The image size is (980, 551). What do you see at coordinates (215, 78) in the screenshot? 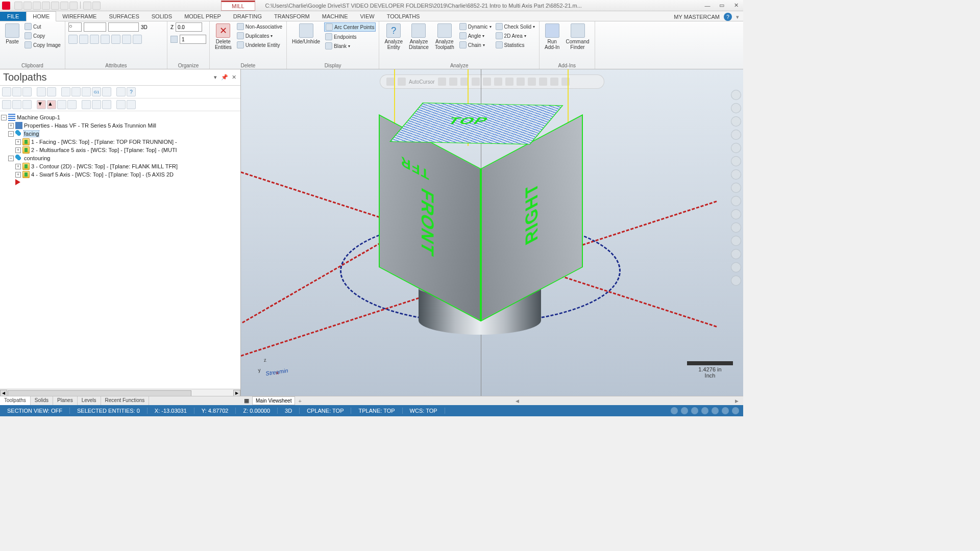
I see `panel-menu-icon: ▾` at bounding box center [215, 78].